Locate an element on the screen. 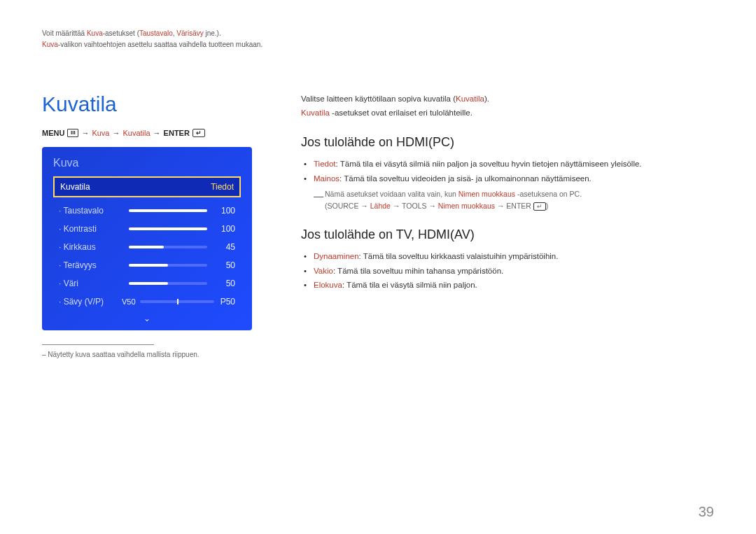 The image size is (756, 534). tv-menu-panel: Kuva Kuvatila Tiedot · Taustavalo 100 · … is located at coordinates (147, 239).